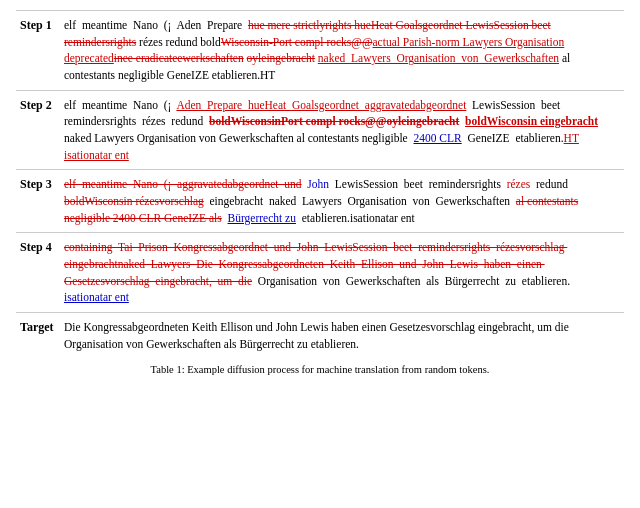  Describe the element at coordinates (342, 273) in the screenshot. I see `step4-content: containing Tai Prison Kongressabgeordnet…` at that location.